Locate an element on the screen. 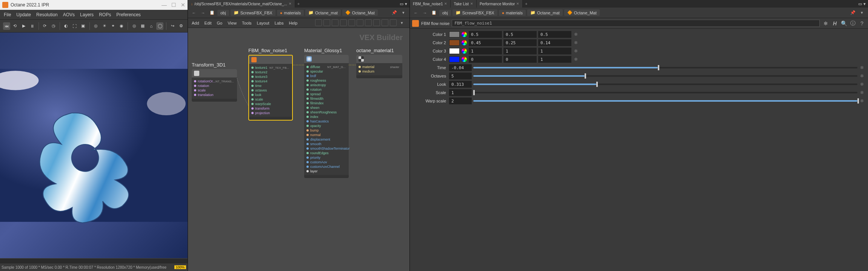 This screenshot has height=271, width=868. port-smoothShadowTerminator: smoothShadowTerminator is located at coordinates (326, 149).